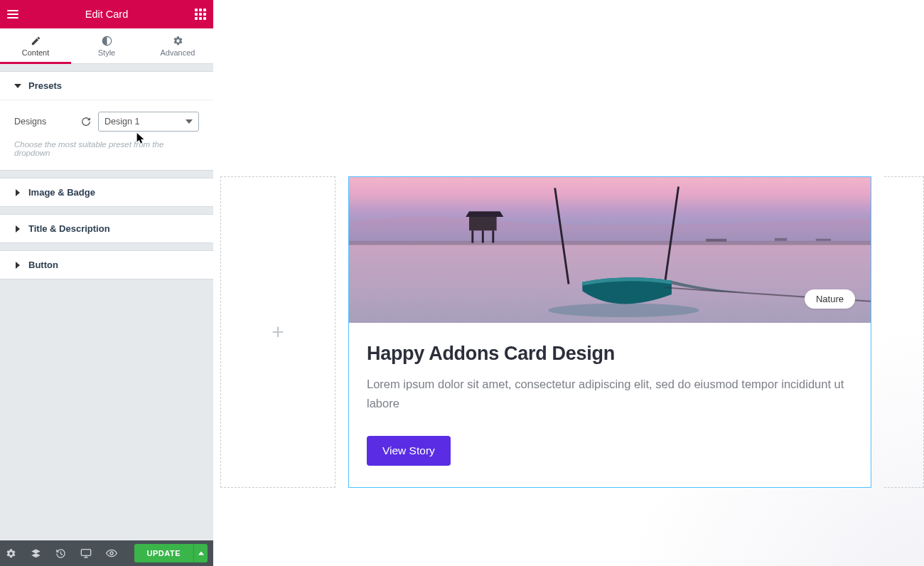  I want to click on refresh-icon, so click(86, 122).